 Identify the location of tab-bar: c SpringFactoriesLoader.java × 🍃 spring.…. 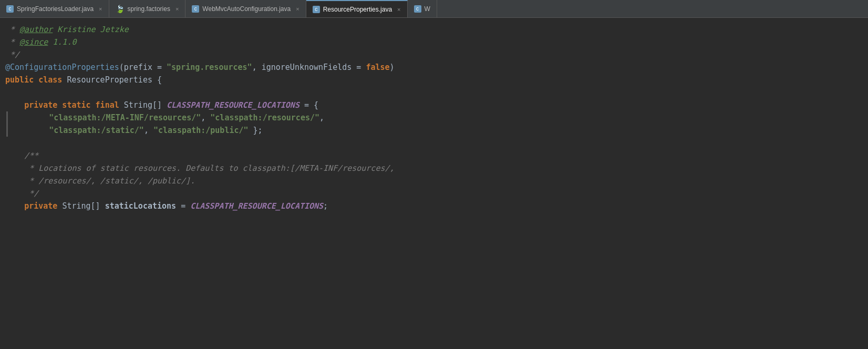
(434, 9).